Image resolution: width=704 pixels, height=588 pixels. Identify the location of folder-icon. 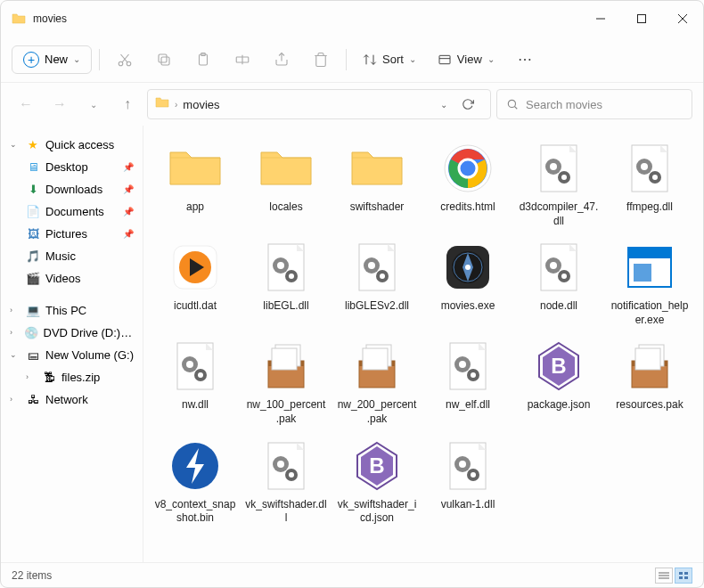
(19, 19).